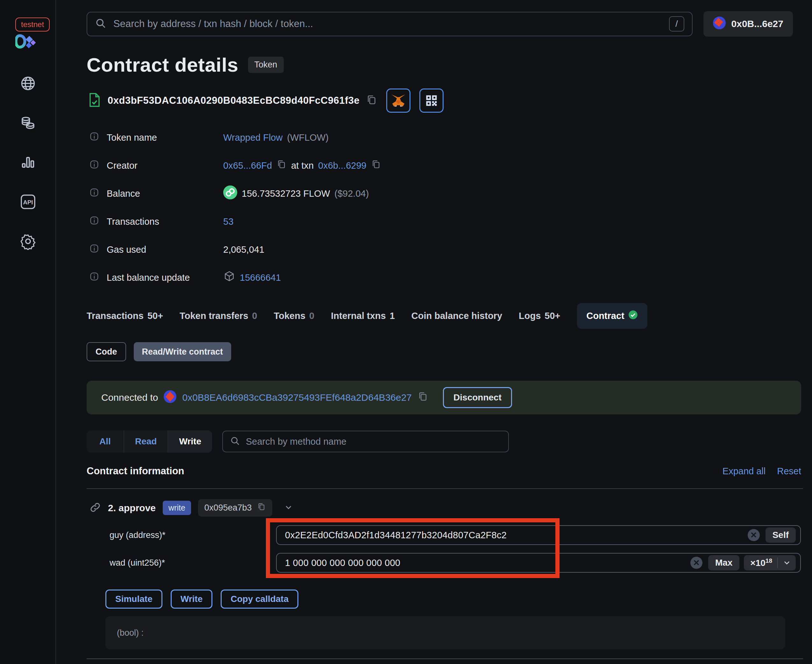  Describe the element at coordinates (434, 165) in the screenshot. I see `info-row-creator: Creator 0x65...66Fd at txn 0x6b...6299` at that location.